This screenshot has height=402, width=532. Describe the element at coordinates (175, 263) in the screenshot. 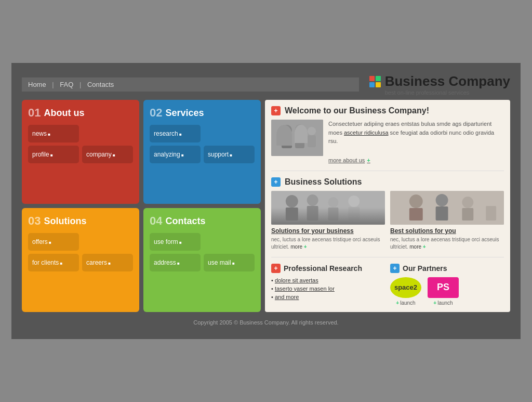

I see `contacts-address-btn: address` at that location.